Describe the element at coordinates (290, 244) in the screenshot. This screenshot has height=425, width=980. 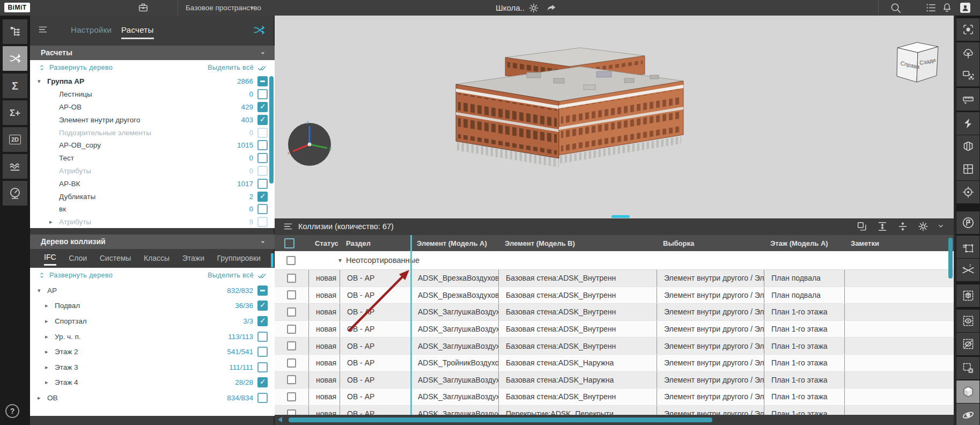
I see `select-all-checkbox` at that location.